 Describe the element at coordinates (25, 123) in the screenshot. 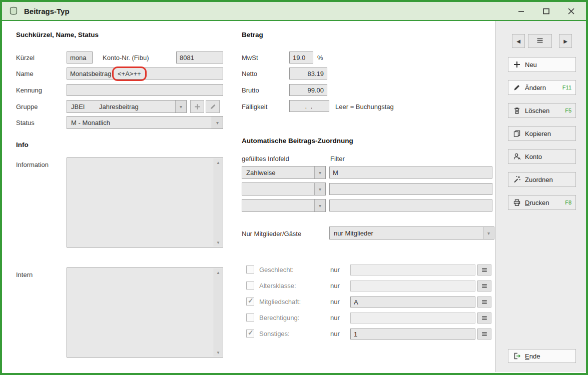

I see `status-label: Status` at that location.